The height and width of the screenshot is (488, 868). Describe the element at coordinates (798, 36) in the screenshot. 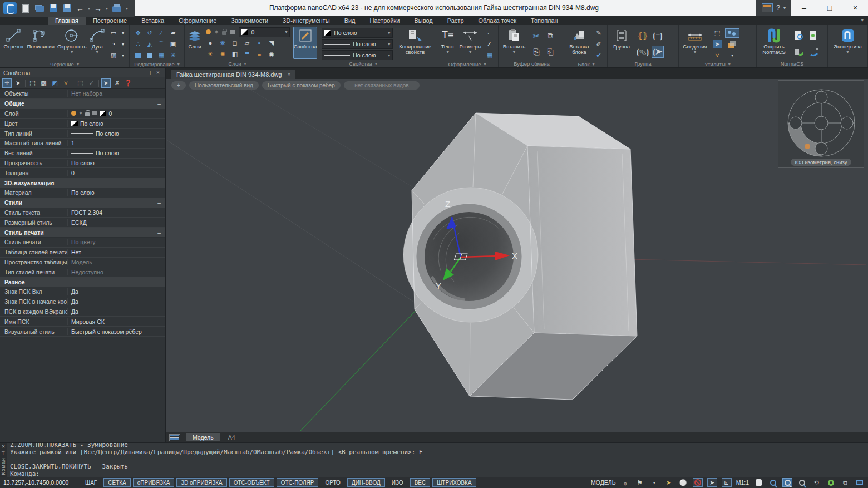

I see `normacs-search-icon` at that location.